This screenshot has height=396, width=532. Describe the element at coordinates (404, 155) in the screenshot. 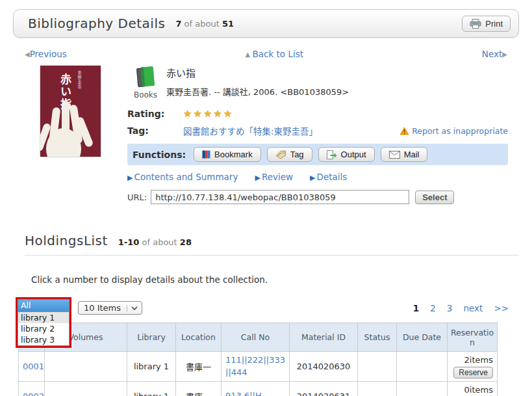

I see `mail-button: Mail` at that location.